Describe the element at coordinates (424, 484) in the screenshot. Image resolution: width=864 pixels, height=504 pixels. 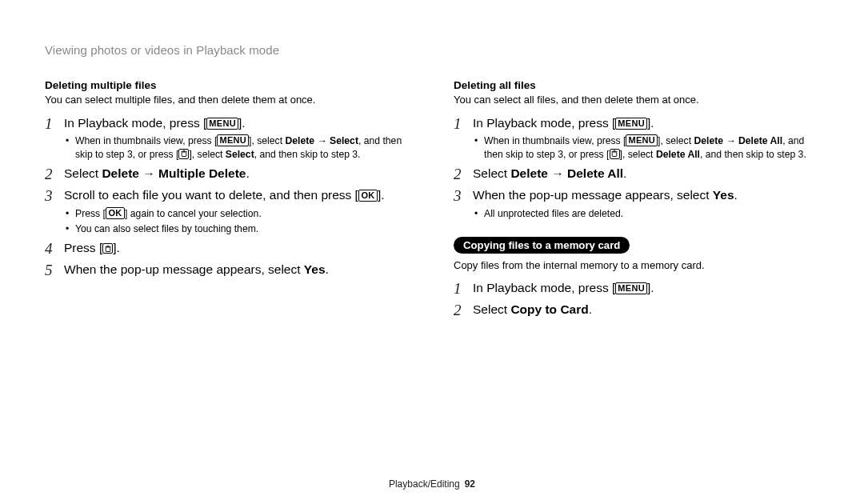
I see `footer-section: Playback/Editing` at that location.